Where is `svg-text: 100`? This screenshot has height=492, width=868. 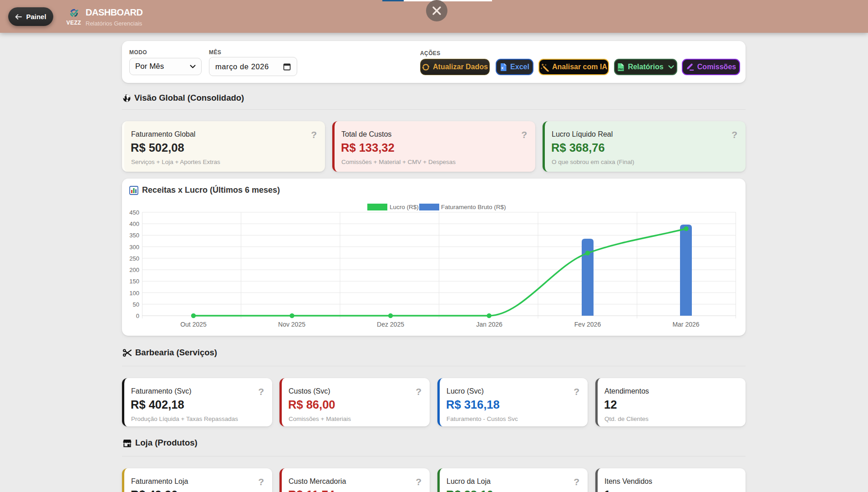 svg-text: 100 is located at coordinates (134, 293).